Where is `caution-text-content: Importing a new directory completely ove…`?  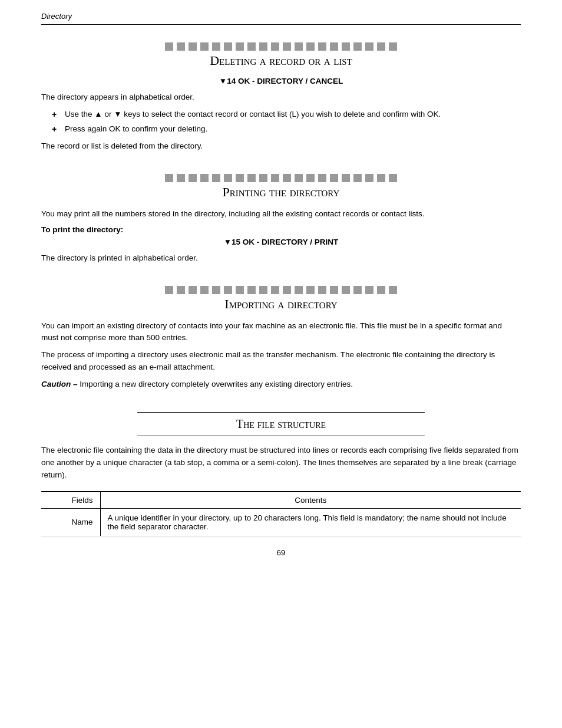 caution-text-content: Importing a new directory completely ove… is located at coordinates (216, 384).